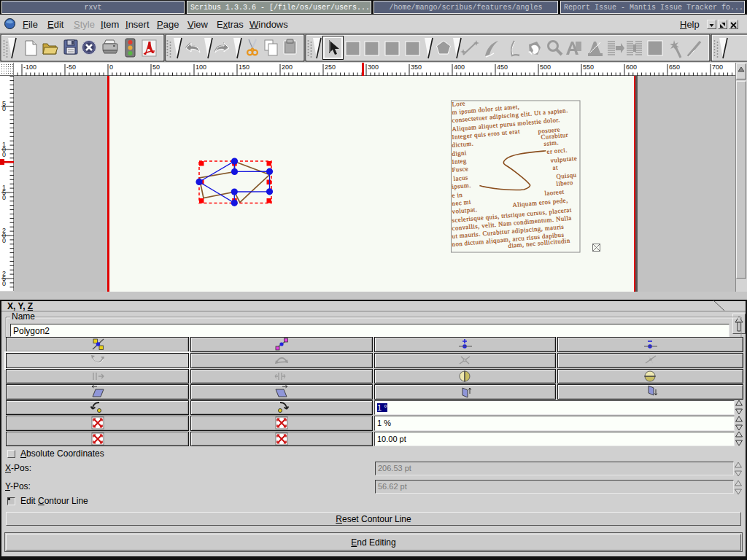  What do you see at coordinates (460, 67) in the screenshot?
I see `svg-text: 400` at bounding box center [460, 67].